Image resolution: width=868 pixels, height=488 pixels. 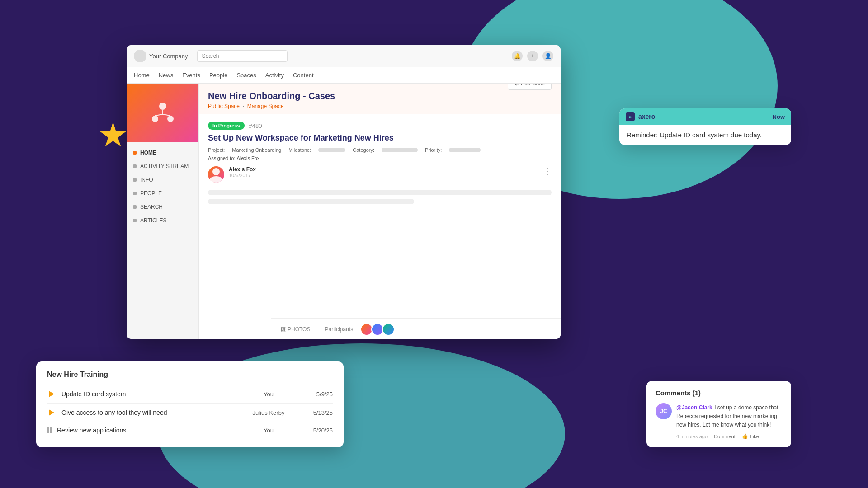 I want to click on task-date-3: 5/20/25, so click(x=315, y=430).